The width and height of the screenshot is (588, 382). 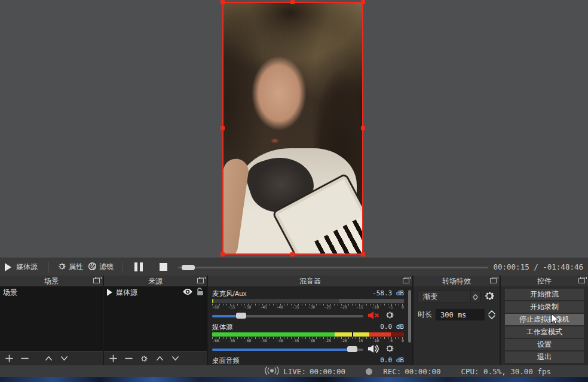 What do you see at coordinates (155, 320) in the screenshot?
I see `sources-panel: 来源 媒体源` at bounding box center [155, 320].